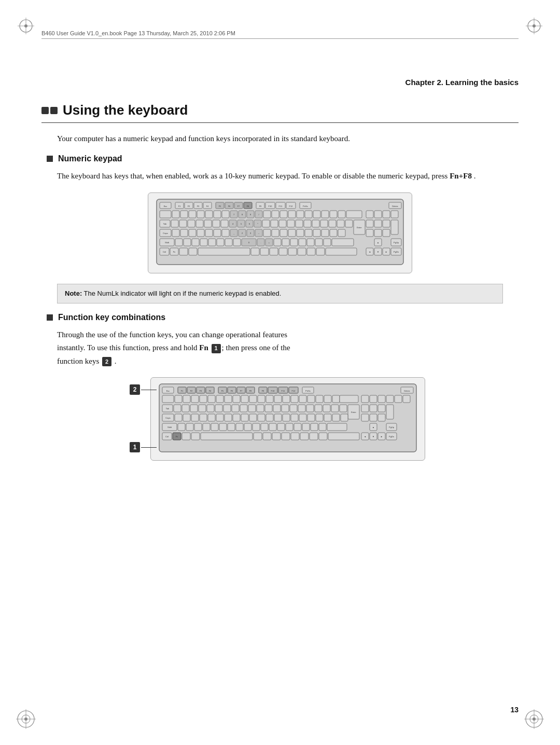 The image size is (560, 745). I want to click on corner-mark-tr, so click(534, 26).